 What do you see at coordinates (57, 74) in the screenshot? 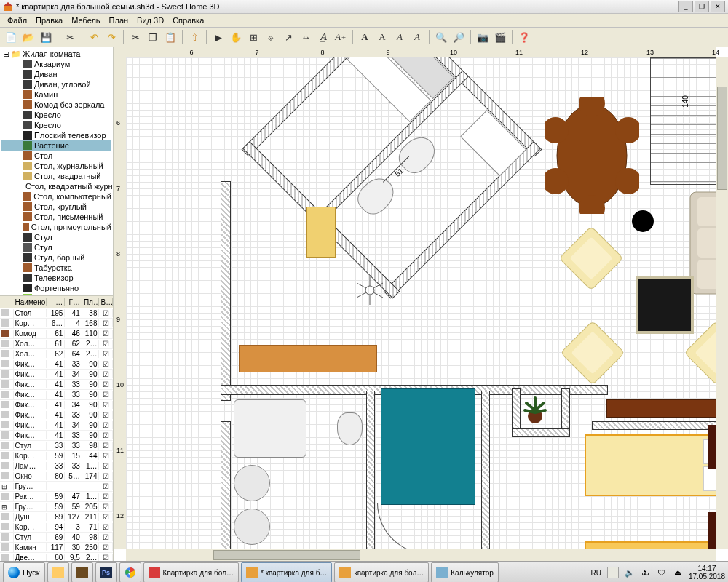
I see `catalog-item: Диван` at bounding box center [57, 74].